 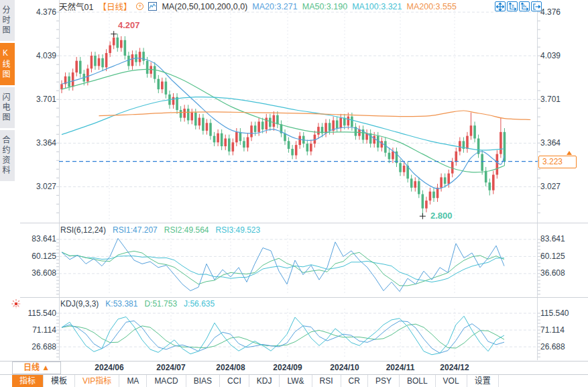 I want to click on x-axis-row: 日线 ▲ 2024/062024/072024/082024/092024/10…, so click(x=294, y=368).